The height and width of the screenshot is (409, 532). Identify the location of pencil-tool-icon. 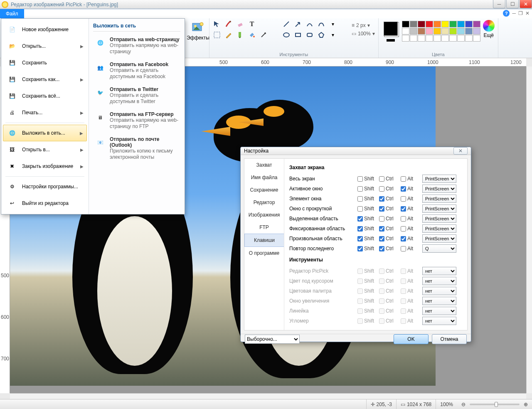
(229, 35).